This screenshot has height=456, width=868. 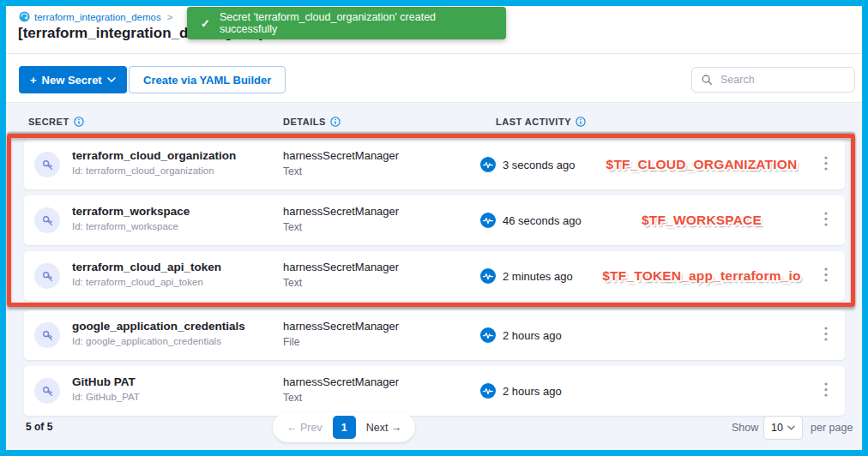 I want to click on check-icon: ✓, so click(x=206, y=24).